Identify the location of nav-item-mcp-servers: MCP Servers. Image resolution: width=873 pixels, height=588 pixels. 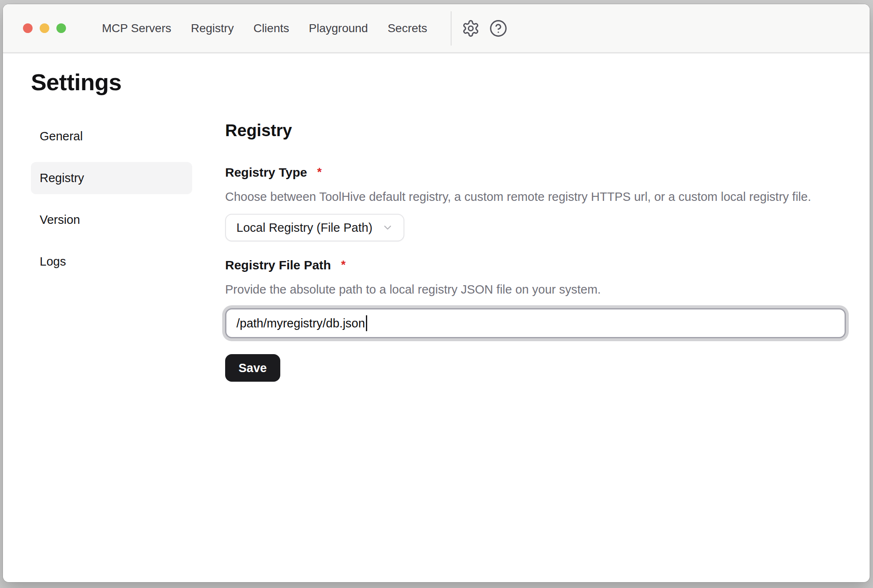
(137, 28).